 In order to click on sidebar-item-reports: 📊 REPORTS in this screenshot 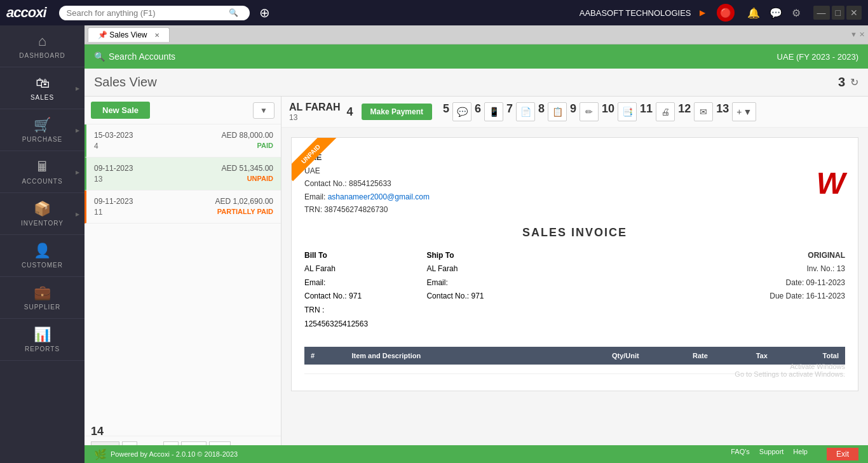, I will do `click(42, 340)`.